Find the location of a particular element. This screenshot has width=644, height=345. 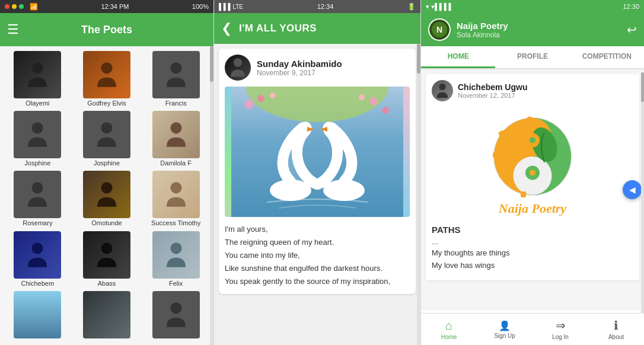

logout-button: ↩ is located at coordinates (632, 30).